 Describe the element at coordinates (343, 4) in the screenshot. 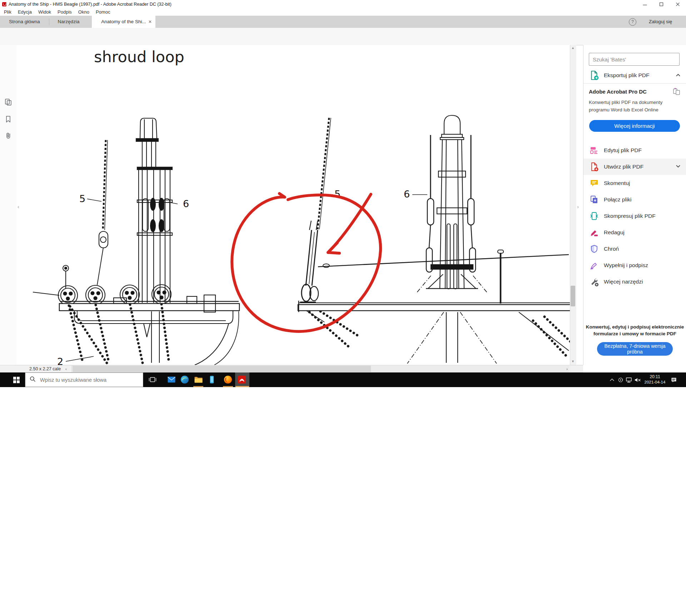

I see `title-bar: Anatomy of the Ship - HMS Beagle (1997).…` at that location.